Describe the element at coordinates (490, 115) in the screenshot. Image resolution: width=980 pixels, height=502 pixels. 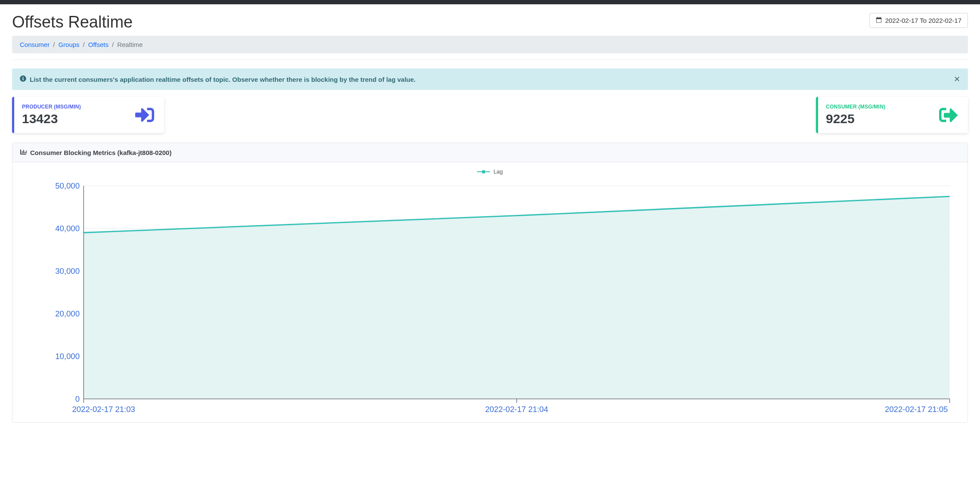
I see `metrics-spacer` at that location.